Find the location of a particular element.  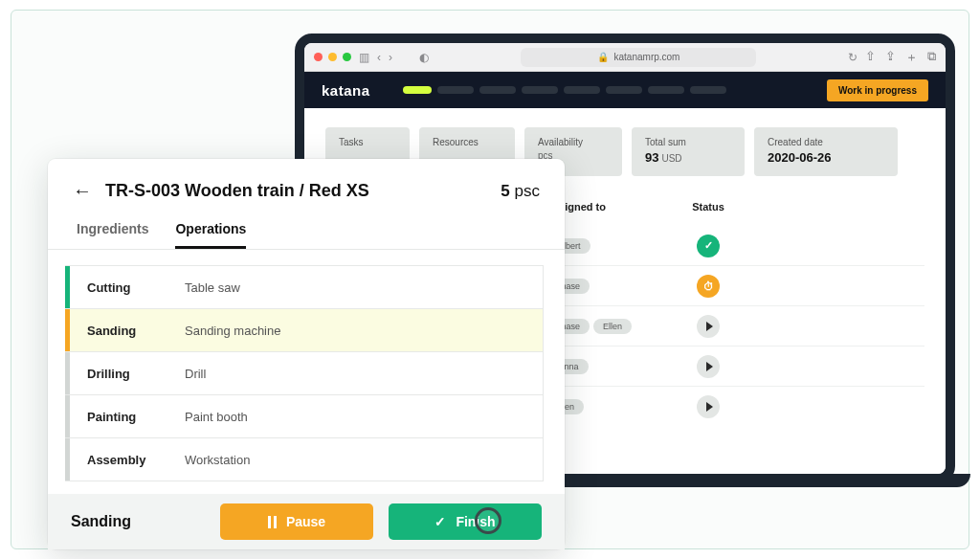

operation-resource: Sanding machine is located at coordinates (233, 331).